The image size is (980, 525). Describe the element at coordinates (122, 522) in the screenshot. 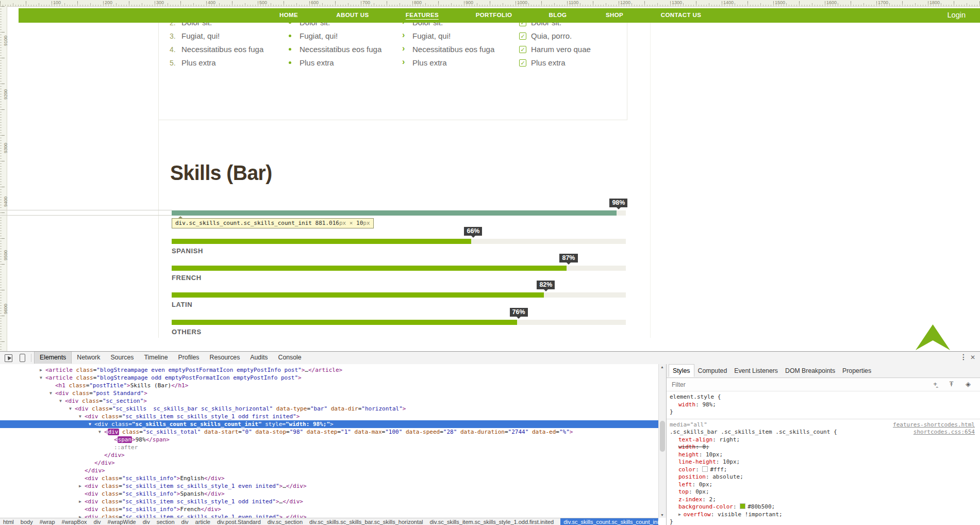

I see `breadcrumb-item: #wrapWide` at that location.